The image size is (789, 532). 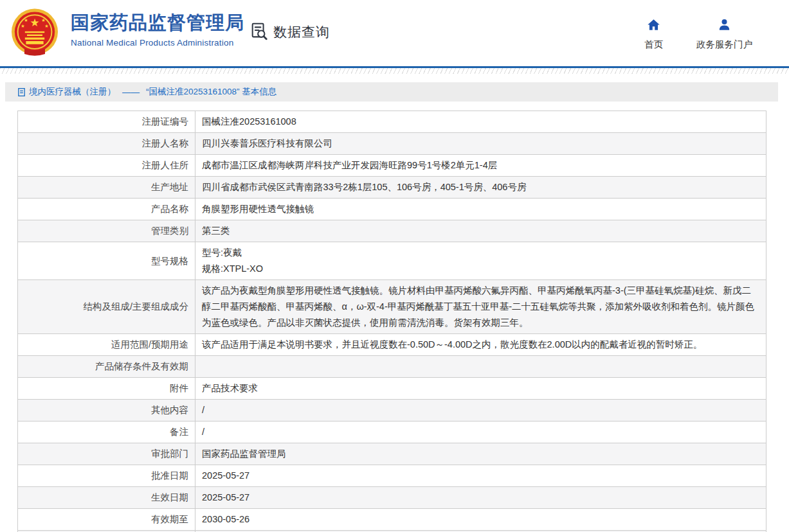 What do you see at coordinates (72, 92) in the screenshot?
I see `breadcrumb-root-link: 境内医疗器械（注册）` at bounding box center [72, 92].